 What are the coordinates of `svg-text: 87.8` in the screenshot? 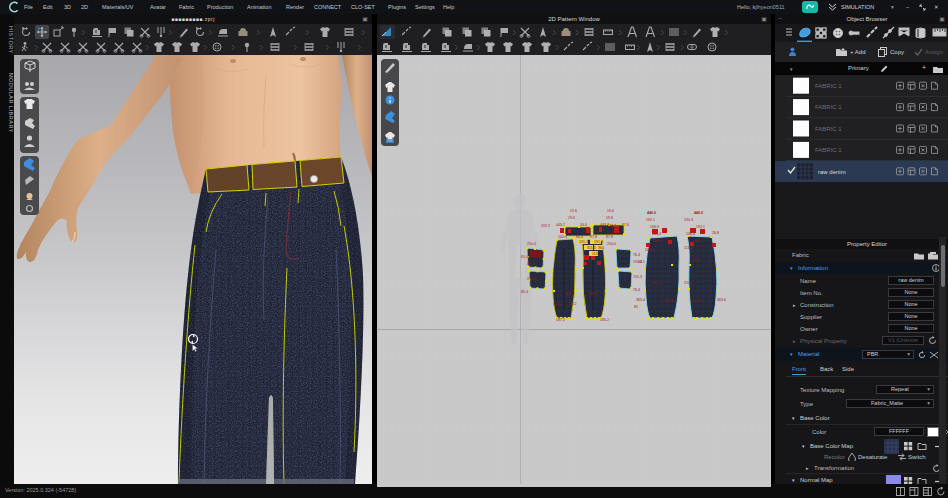 It's located at (610, 237).